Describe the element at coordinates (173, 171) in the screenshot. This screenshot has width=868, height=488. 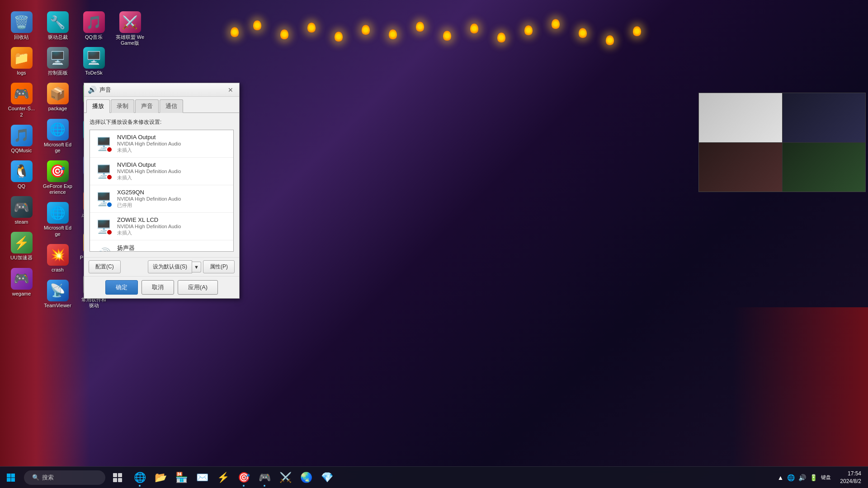
I see `device-info-nvidia-2: NVIDIA Output NVIDIA High Definition Aud…` at that location.